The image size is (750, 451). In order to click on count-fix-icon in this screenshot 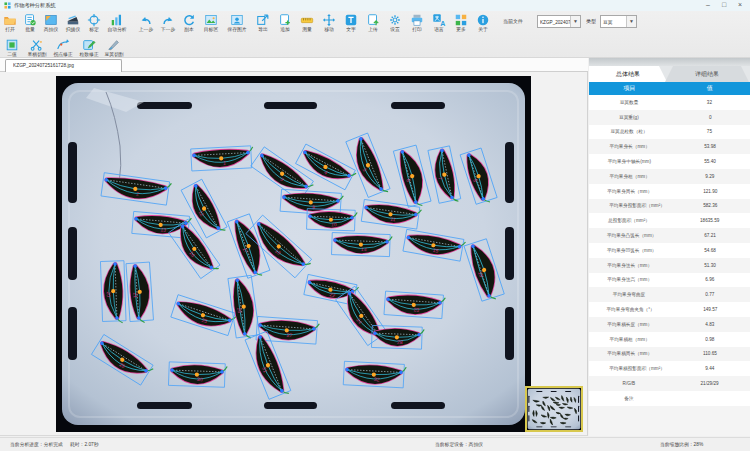, I will do `click(89, 45)`.